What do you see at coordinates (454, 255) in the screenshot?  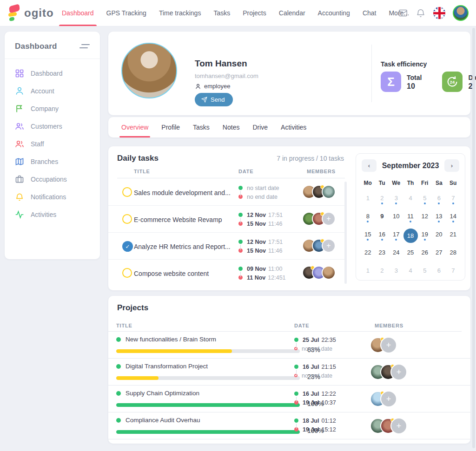 I see `calendar-day: 28` at bounding box center [454, 255].